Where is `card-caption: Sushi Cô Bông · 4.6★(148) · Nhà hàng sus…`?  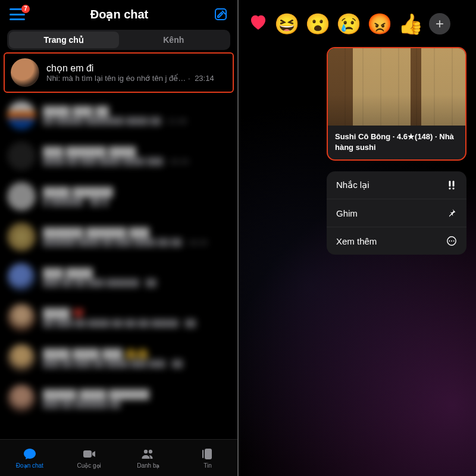
card-caption: Sushi Cô Bông · 4.6★(148) · Nhà hàng sus… is located at coordinates (396, 143).